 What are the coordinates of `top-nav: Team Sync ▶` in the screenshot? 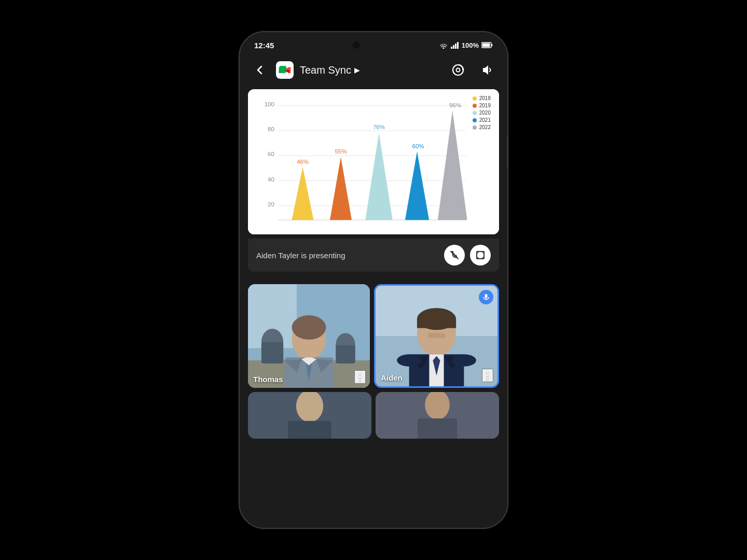 It's located at (374, 70).